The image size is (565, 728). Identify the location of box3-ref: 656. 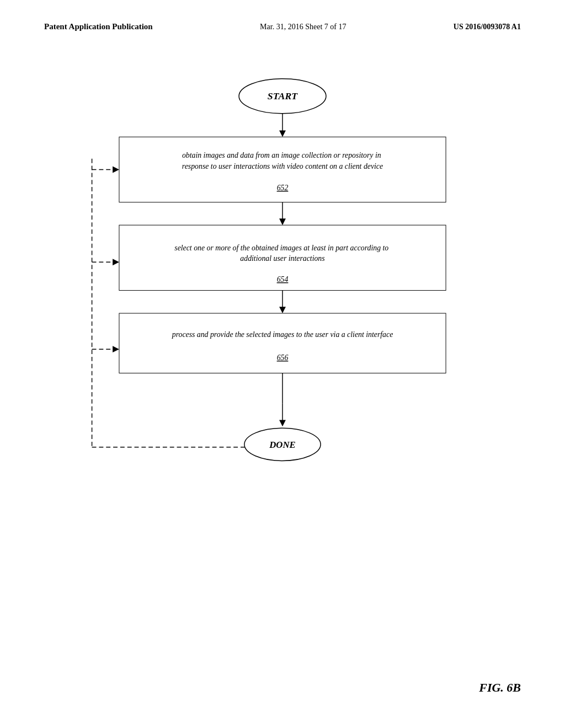
(282, 357).